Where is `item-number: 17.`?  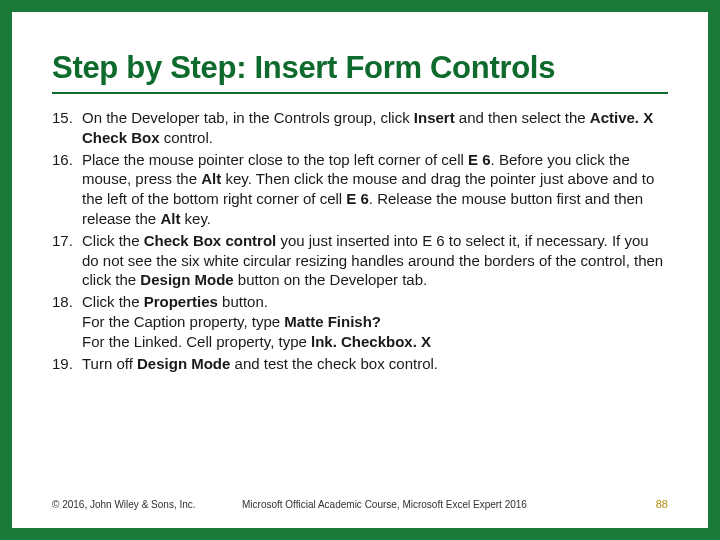 item-number: 17. is located at coordinates (67, 260).